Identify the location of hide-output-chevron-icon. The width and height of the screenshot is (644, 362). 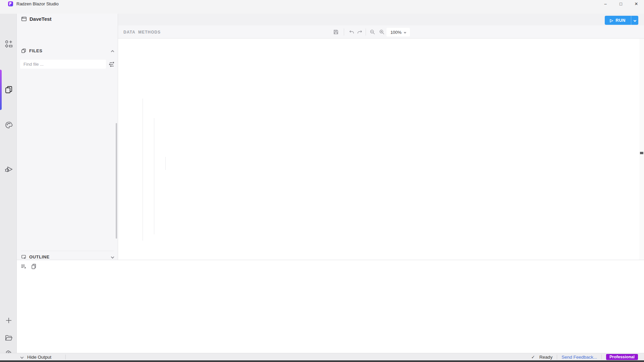
(22, 357).